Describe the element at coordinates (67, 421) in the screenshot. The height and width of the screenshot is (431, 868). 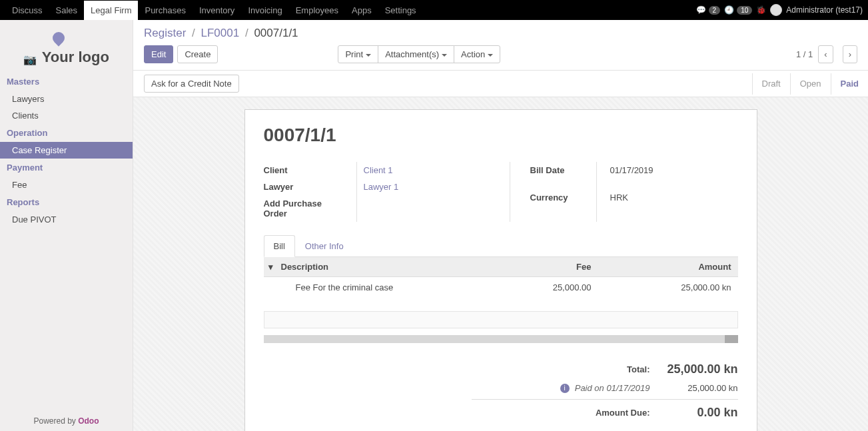
I see `powered-by: Powered by Odoo` at that location.